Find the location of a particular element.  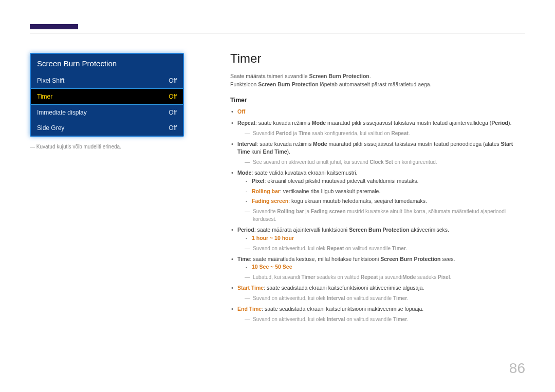

subsection-heading: Timer is located at coordinates (378, 100).